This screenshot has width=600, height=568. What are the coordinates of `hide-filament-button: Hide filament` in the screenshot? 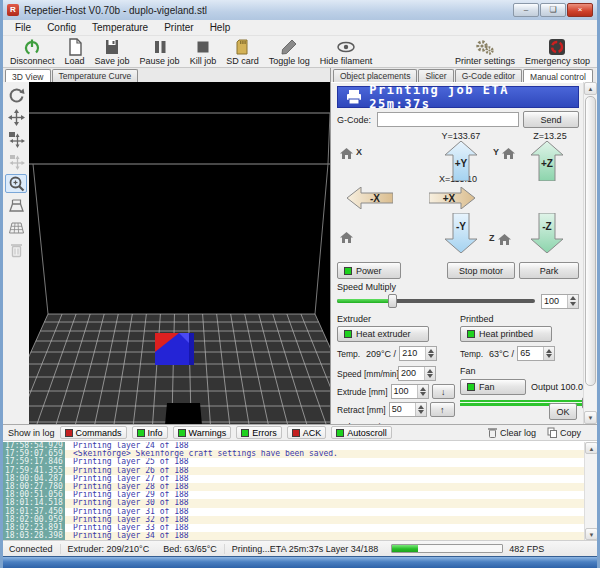 It's located at (346, 52).